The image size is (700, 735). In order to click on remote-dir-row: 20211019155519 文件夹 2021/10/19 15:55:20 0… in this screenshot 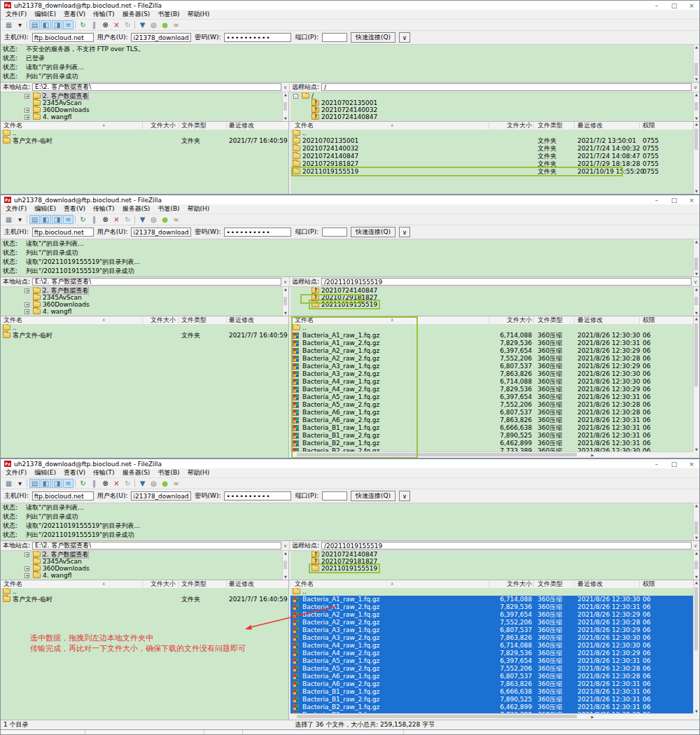, I will do `click(492, 172)`.